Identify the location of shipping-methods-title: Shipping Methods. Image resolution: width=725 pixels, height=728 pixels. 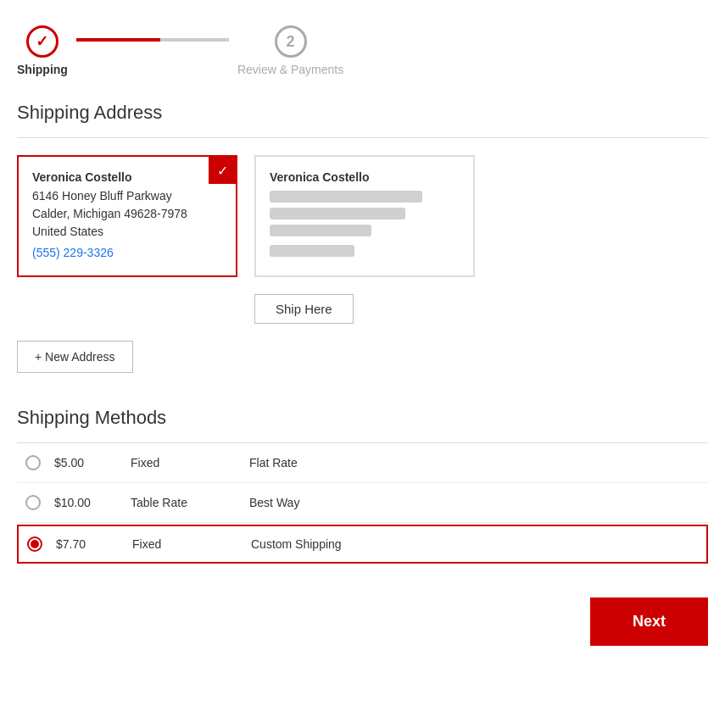
(363, 418).